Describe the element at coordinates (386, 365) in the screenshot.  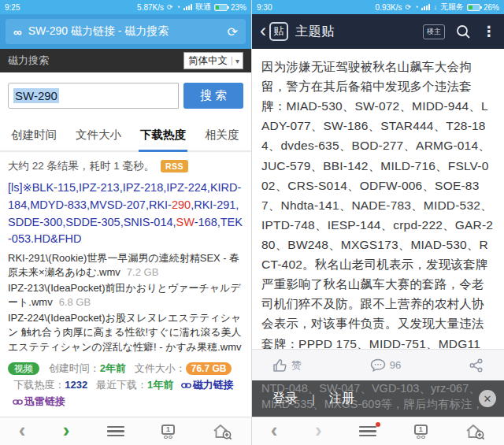
I see `comments-button: 96` at that location.